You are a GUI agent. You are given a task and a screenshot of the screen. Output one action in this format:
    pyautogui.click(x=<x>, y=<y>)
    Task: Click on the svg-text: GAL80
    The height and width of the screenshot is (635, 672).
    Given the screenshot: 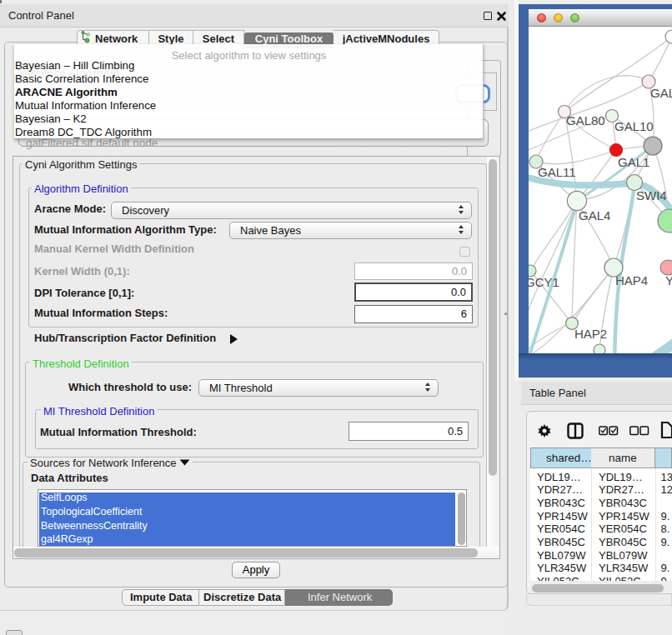 What is the action you would take?
    pyautogui.click(x=585, y=120)
    